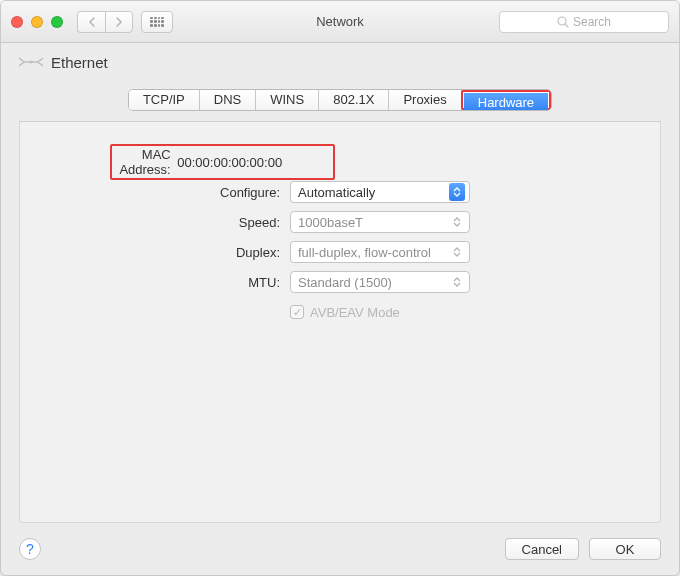 The image size is (680, 576). I want to click on tab-wins: WINS, so click(288, 100).